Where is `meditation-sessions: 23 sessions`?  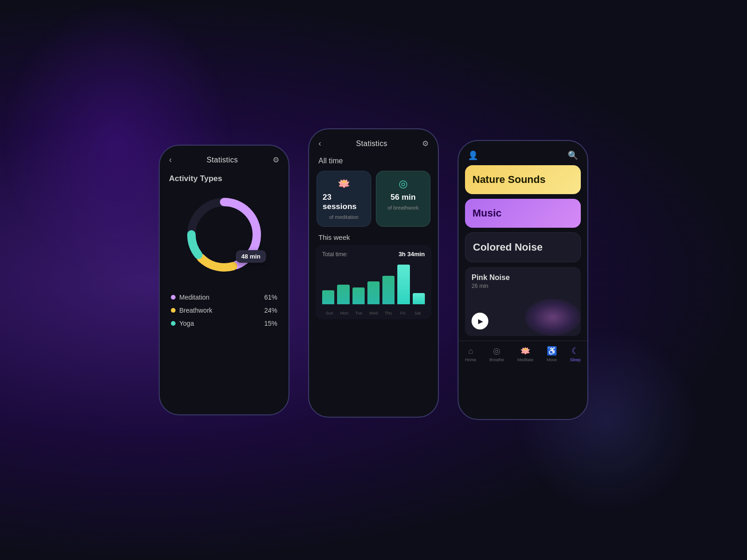
meditation-sessions: 23 sessions is located at coordinates (344, 202).